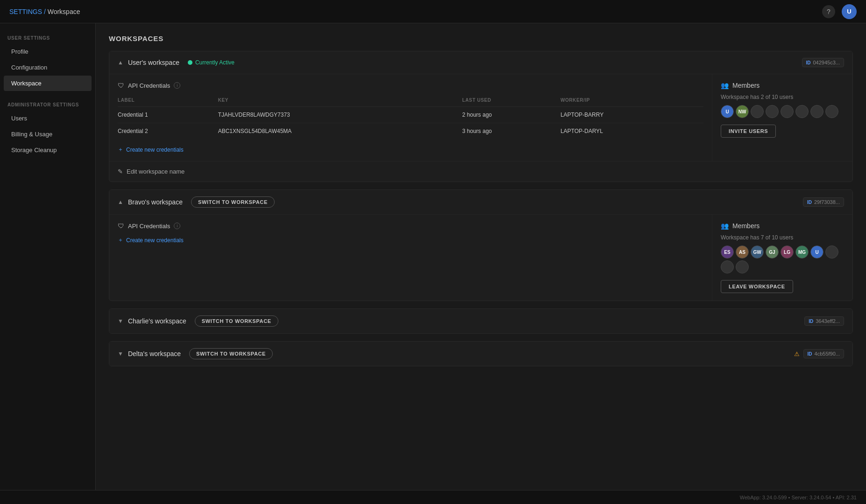  What do you see at coordinates (810, 354) in the screenshot?
I see `id-label-delta: ID` at bounding box center [810, 354].